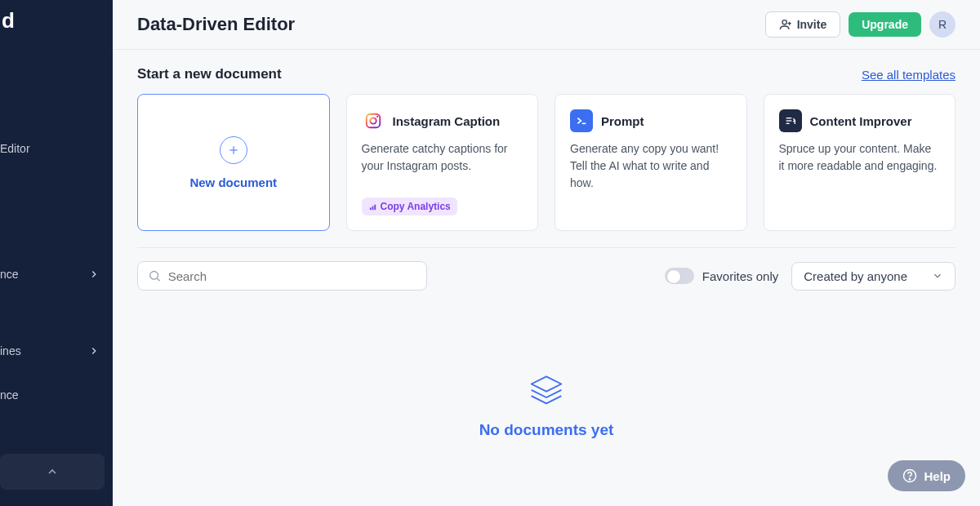 Image resolution: width=980 pixels, height=506 pixels. What do you see at coordinates (874, 276) in the screenshot?
I see `created-by-filter: Created by anyone` at bounding box center [874, 276].